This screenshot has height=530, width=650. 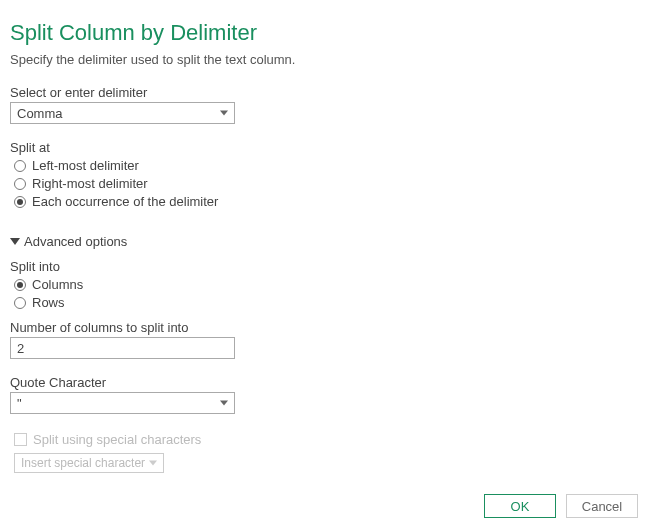 What do you see at coordinates (325, 60) in the screenshot?
I see `dialog-subtitle: Specify the delimiter used to split the …` at bounding box center [325, 60].